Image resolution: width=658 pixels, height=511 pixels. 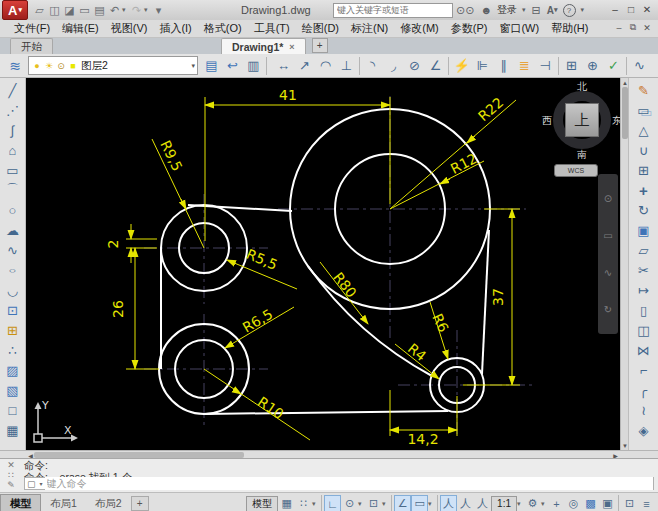 What do you see at coordinates (329, 454) in the screenshot?
I see `horizontal-scrollbar: ◀ ▶` at bounding box center [329, 454].